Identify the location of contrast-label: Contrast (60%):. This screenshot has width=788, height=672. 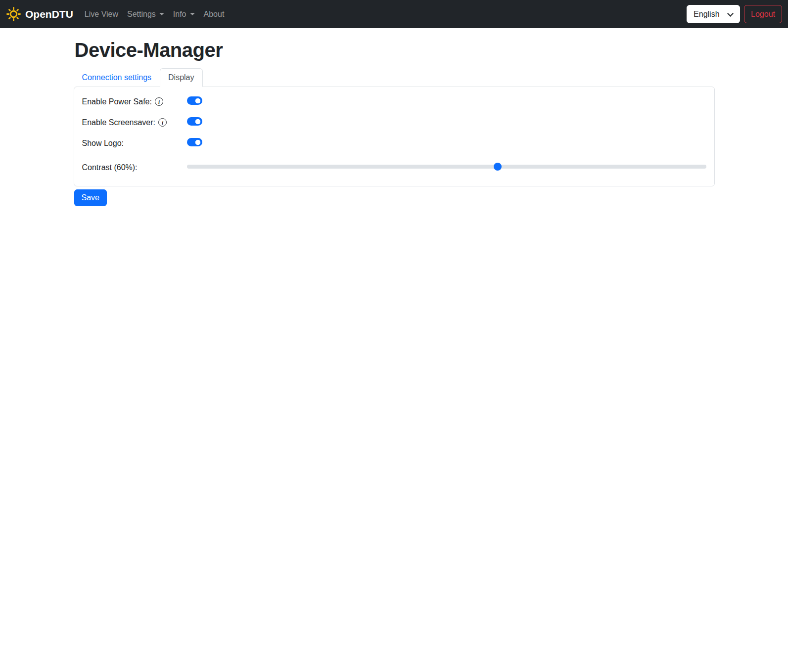
(110, 168).